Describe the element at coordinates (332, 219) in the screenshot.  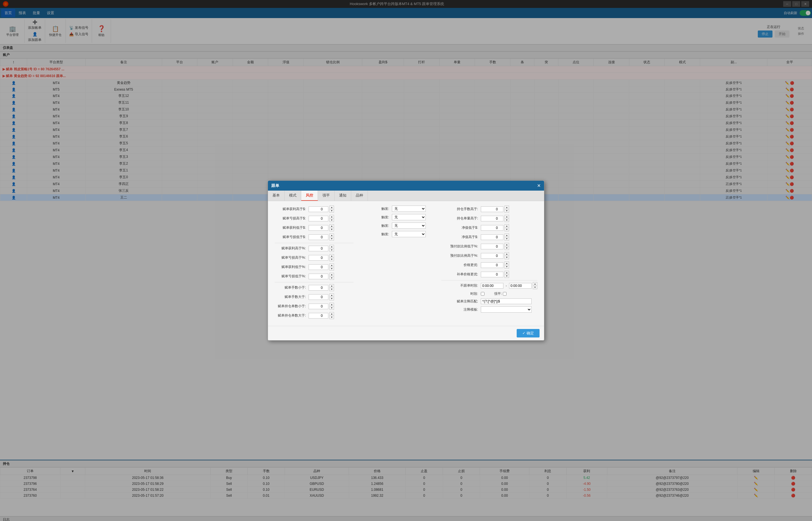
I see `spinner-loss-high-dollar: ▲ ▼` at that location.